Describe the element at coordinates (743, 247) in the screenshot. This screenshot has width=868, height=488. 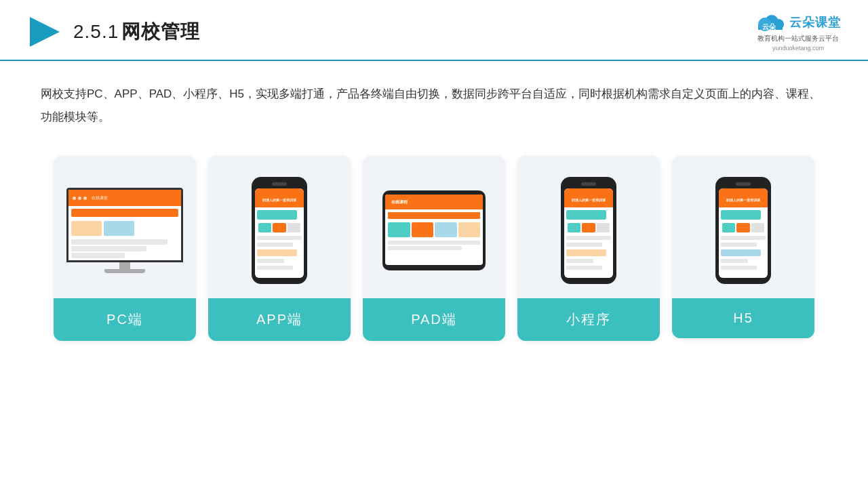
I see `card-h5: 职涯人的第一堂培训课` at that location.